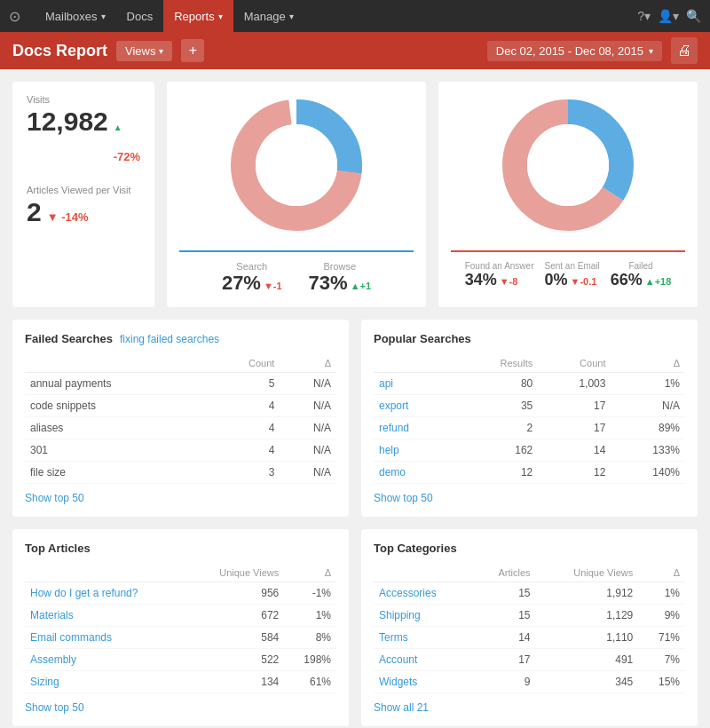 The image size is (710, 728). I want to click on user-icon: 👤▾, so click(668, 16).